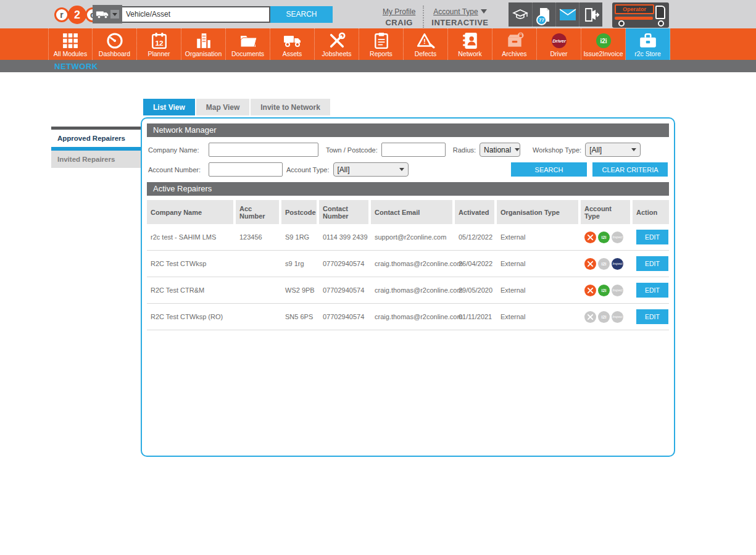 The height and width of the screenshot is (555, 756). I want to click on radius-label: Radius:, so click(464, 150).